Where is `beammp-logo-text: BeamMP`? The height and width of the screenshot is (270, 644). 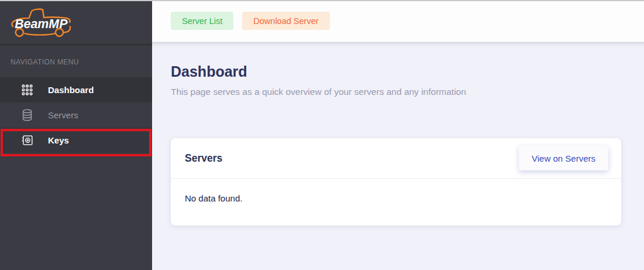 beammp-logo-text: BeamMP is located at coordinates (41, 24).